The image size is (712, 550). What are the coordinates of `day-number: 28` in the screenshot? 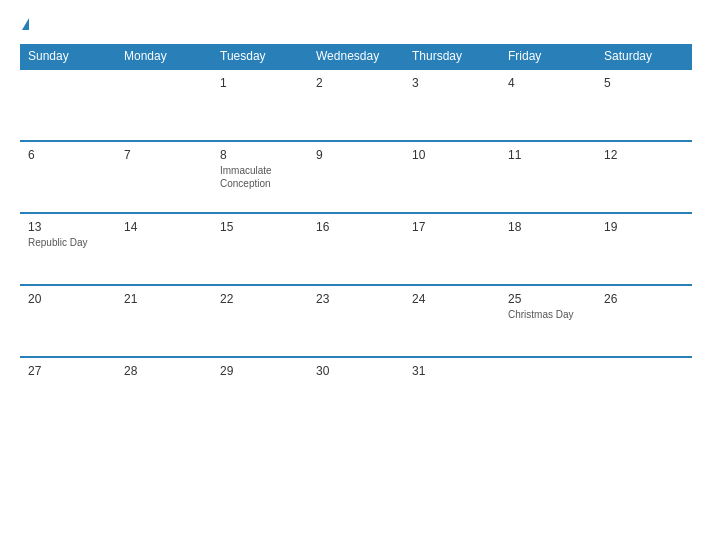 It's located at (164, 371).